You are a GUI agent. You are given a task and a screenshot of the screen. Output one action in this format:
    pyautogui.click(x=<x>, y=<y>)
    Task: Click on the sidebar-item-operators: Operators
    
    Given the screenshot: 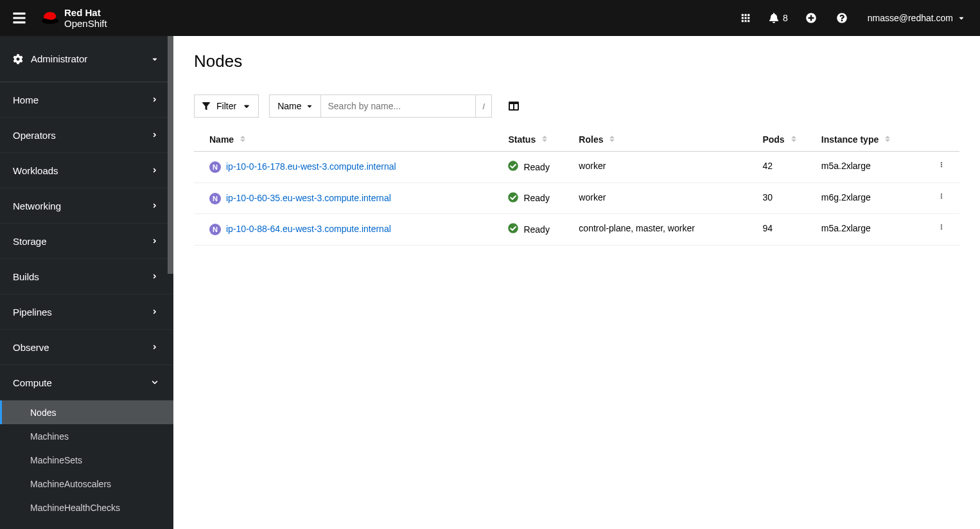 What is the action you would take?
    pyautogui.click(x=87, y=135)
    